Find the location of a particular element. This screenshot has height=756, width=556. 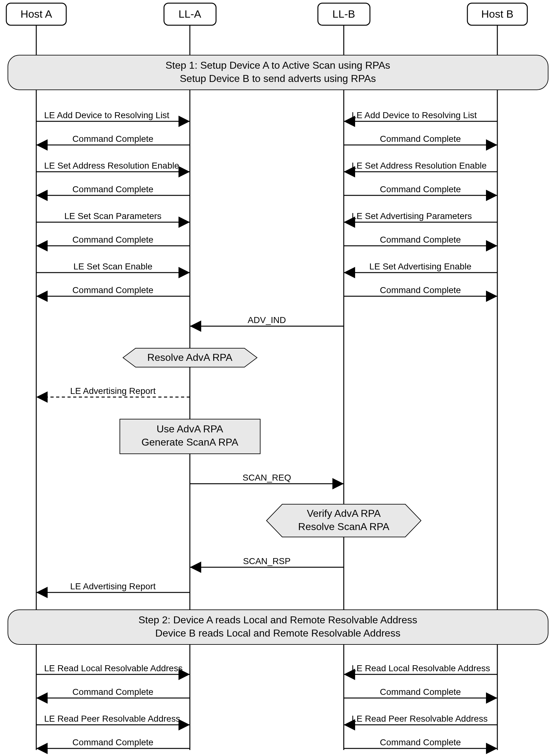

msg-label: LE Set Scan Enable is located at coordinates (113, 266).